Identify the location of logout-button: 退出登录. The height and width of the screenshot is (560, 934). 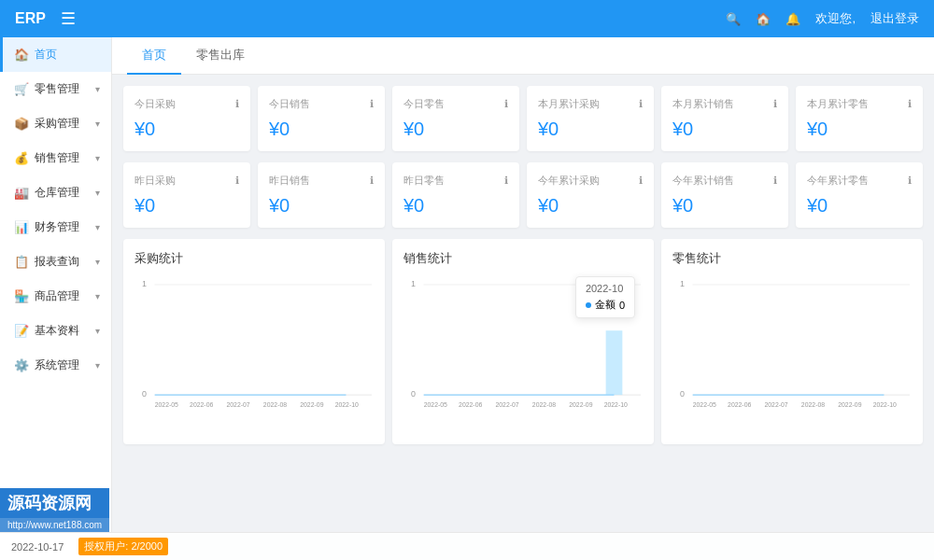
(895, 19).